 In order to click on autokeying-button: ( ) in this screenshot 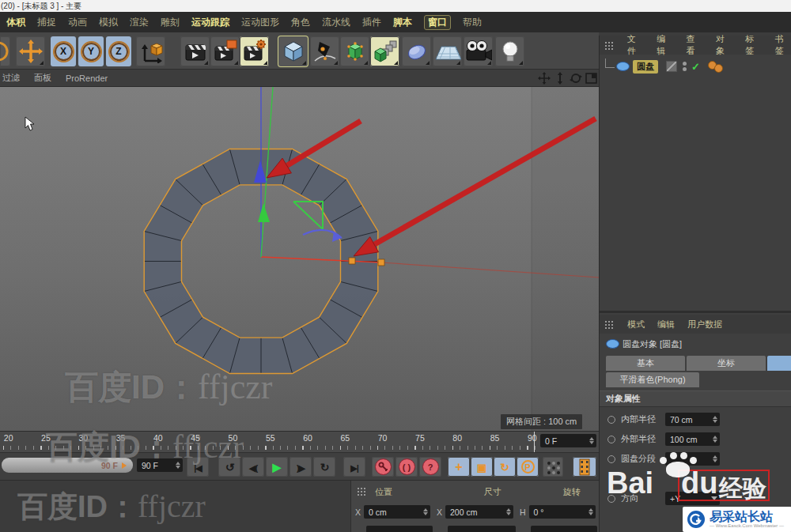, I will do `click(407, 466)`.